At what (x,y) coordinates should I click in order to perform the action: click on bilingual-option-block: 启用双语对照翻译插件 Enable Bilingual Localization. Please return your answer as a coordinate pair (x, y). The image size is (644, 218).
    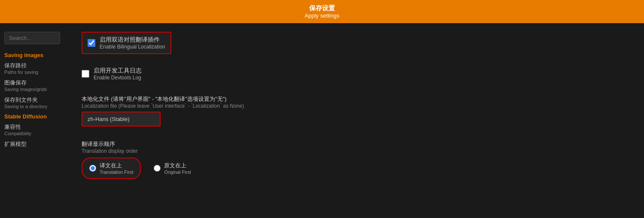
    Looking at the image, I should click on (358, 45).